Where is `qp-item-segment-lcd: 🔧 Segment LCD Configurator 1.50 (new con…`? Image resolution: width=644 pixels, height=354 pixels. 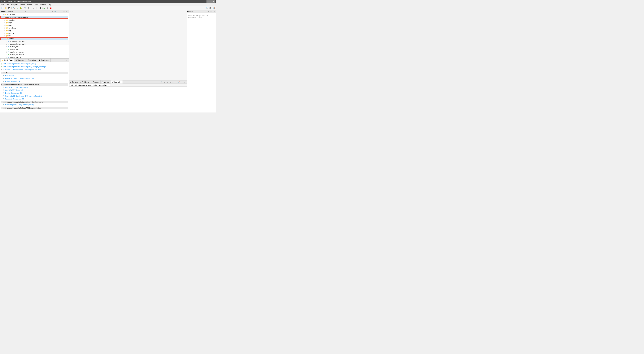 qp-item-segment-lcd: 🔧 Segment LCD Configurator 1.50 (new con… is located at coordinates (34, 96).